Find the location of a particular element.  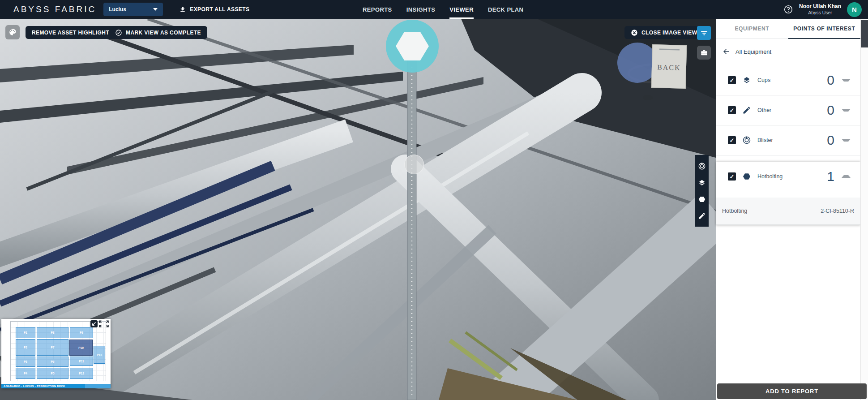

help-button is located at coordinates (788, 9).